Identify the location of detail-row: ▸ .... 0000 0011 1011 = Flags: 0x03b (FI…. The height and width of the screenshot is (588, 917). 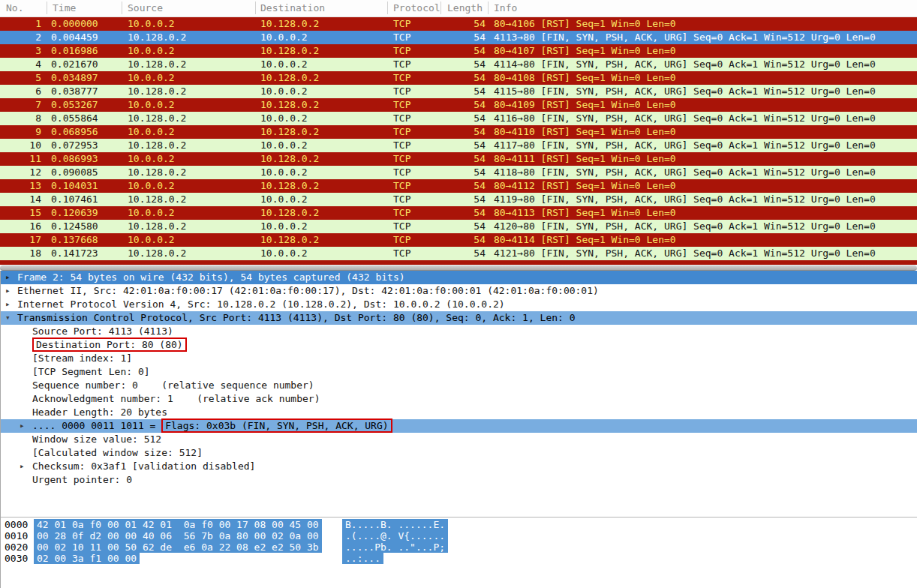
(459, 426).